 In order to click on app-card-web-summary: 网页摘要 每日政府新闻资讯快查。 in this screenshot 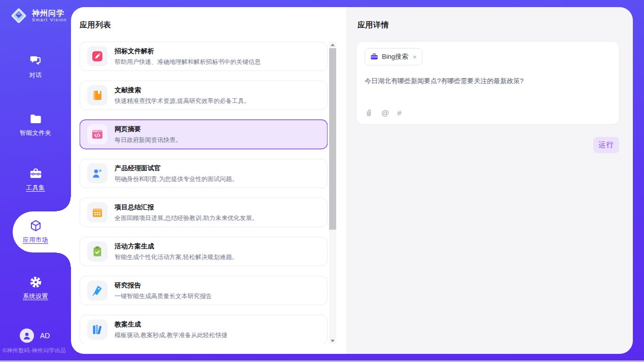, I will do `click(204, 134)`.